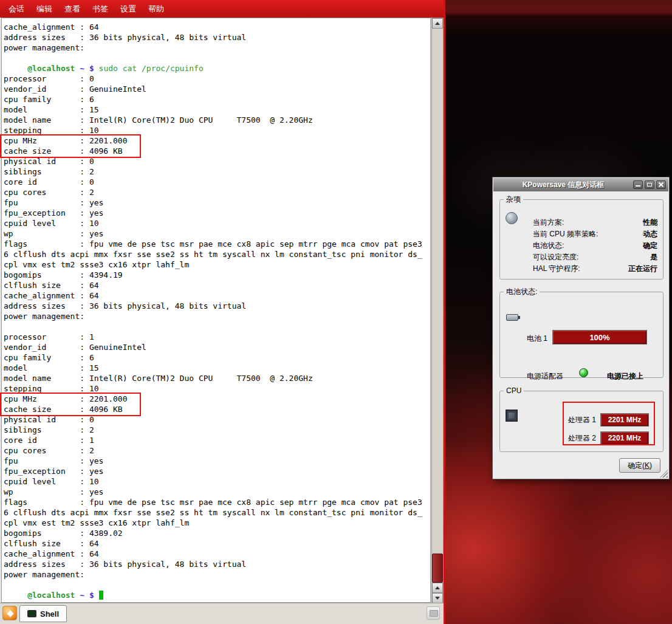  Describe the element at coordinates (213, 595) in the screenshot. I see `terminal-line: @localhost ~ $` at that location.